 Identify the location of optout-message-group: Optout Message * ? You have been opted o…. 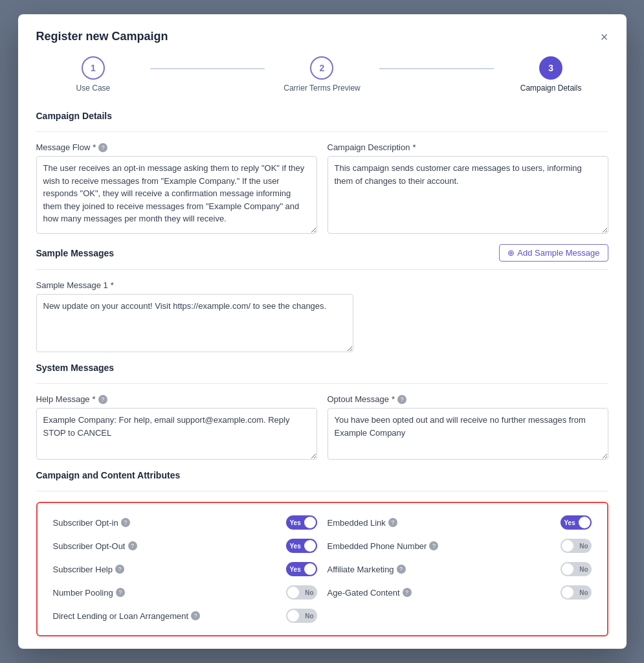
(468, 427).